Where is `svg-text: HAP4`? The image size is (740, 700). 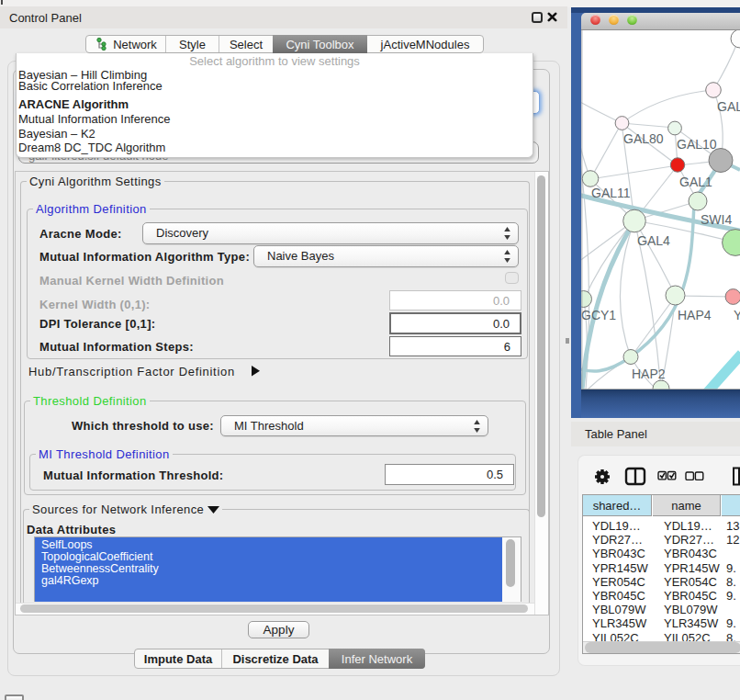 svg-text: HAP4 is located at coordinates (694, 315).